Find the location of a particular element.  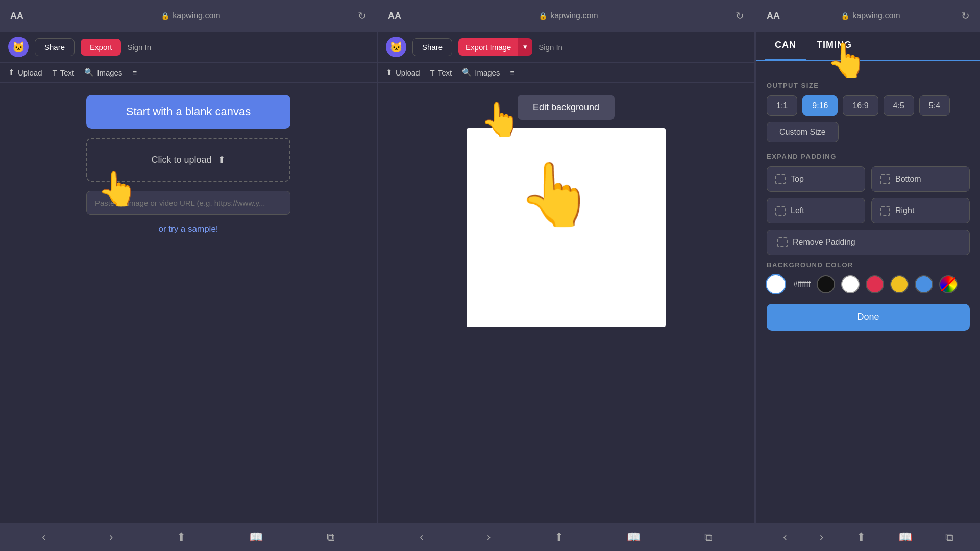

sign-in-2: Sign In is located at coordinates (550, 47).